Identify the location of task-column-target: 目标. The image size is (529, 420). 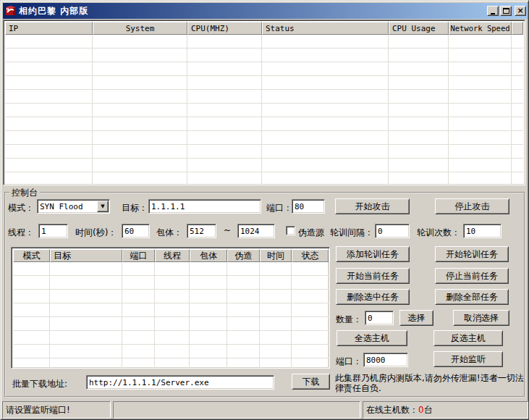
(86, 256).